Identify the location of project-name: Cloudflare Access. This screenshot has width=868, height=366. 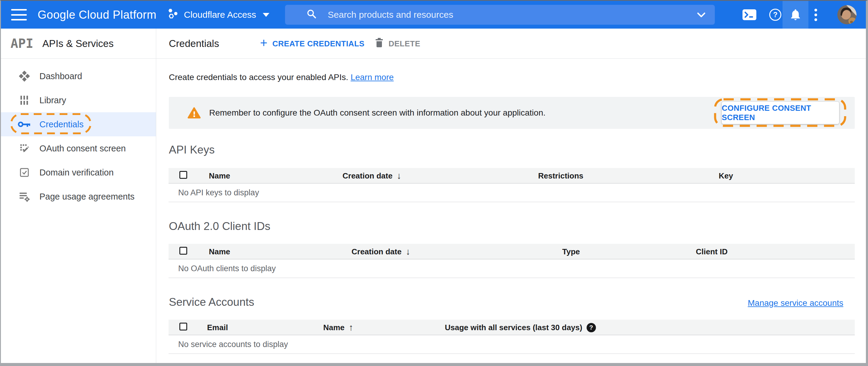
(220, 15).